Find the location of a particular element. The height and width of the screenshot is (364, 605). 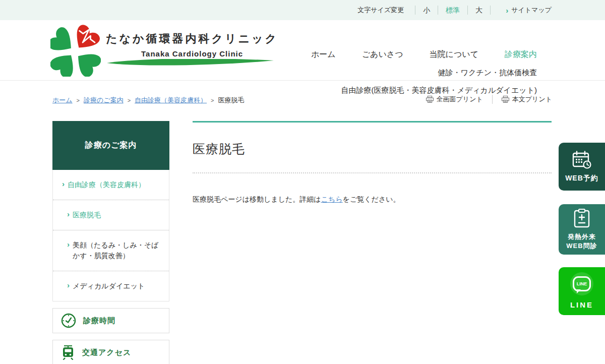

breadcrumb-row: ホーム > 診療のご案内 > 自由診療（美容皮膚科） > 医療脱毛 全画面プリン… is located at coordinates (302, 101).